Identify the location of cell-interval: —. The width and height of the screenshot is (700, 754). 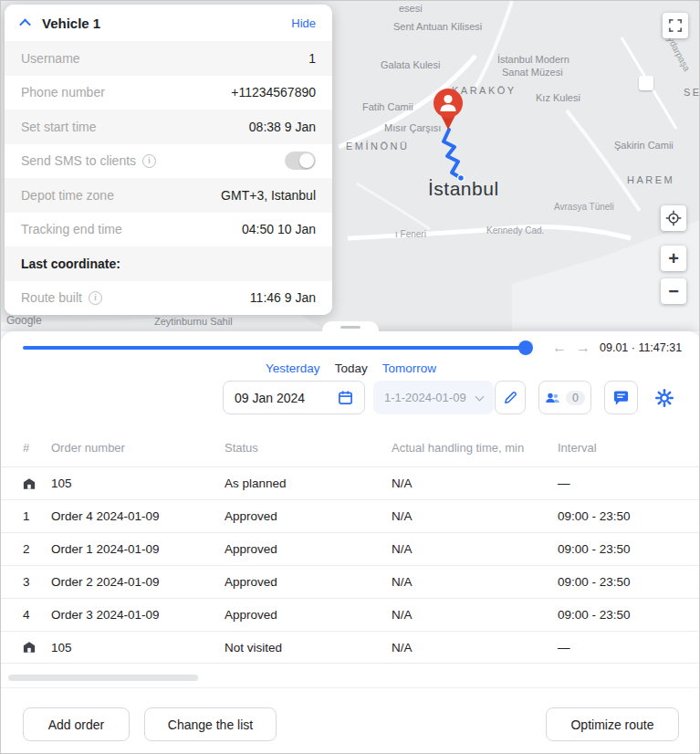
(629, 484).